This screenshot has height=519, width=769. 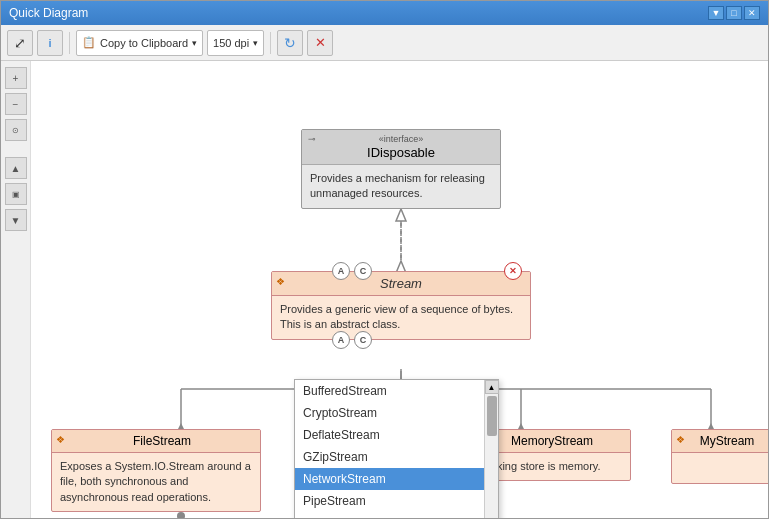 I want to click on expand-button: ⤢, so click(x=20, y=43).